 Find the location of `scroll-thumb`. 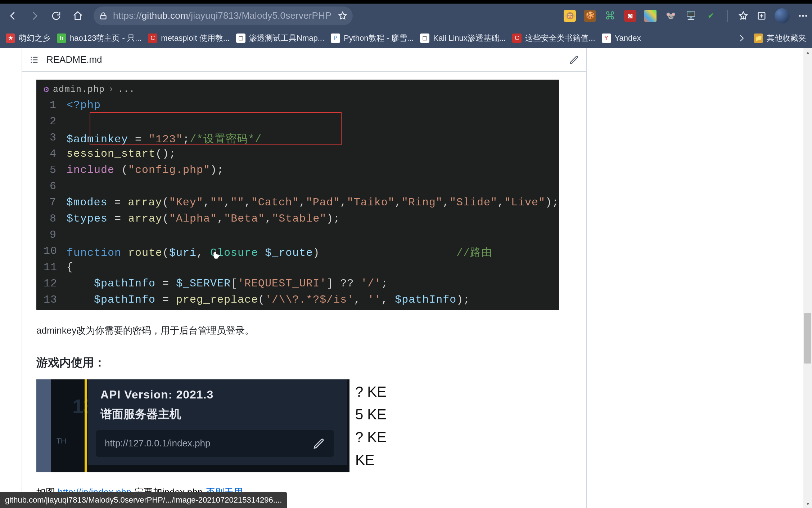

scroll-thumb is located at coordinates (808, 338).